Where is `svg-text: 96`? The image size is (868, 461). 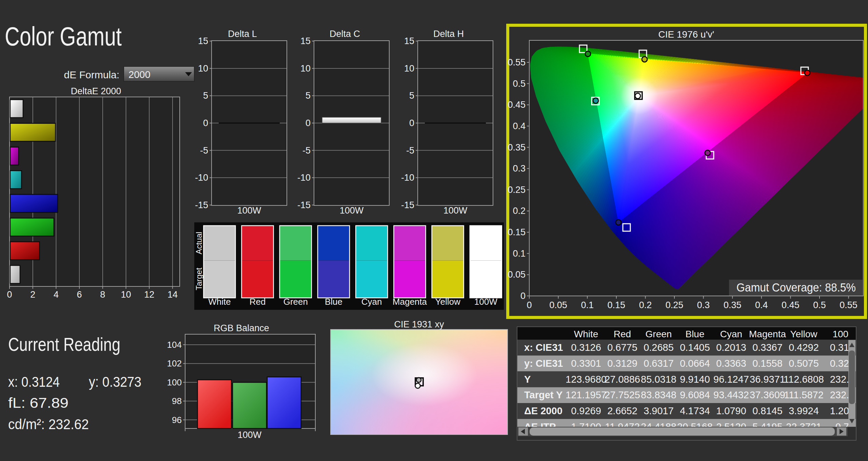 svg-text: 96 is located at coordinates (177, 420).